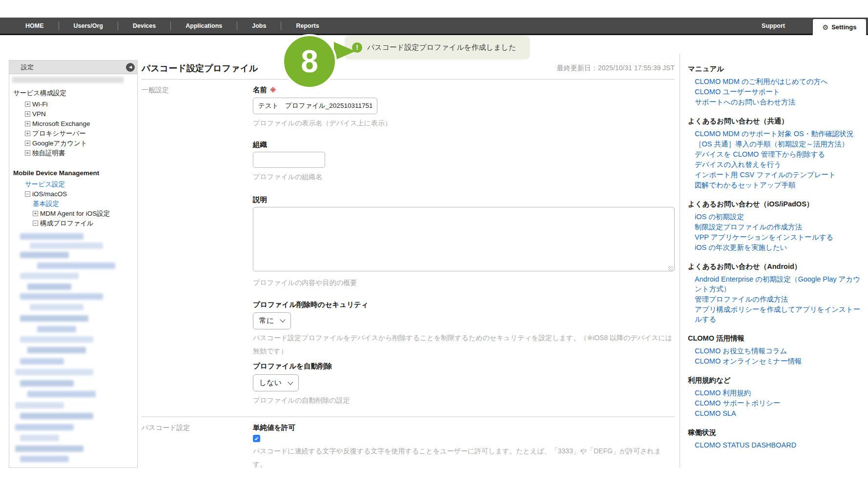 The height and width of the screenshot is (488, 868). I want to click on help-link: CLOMO サポートポリシー, so click(774, 403).